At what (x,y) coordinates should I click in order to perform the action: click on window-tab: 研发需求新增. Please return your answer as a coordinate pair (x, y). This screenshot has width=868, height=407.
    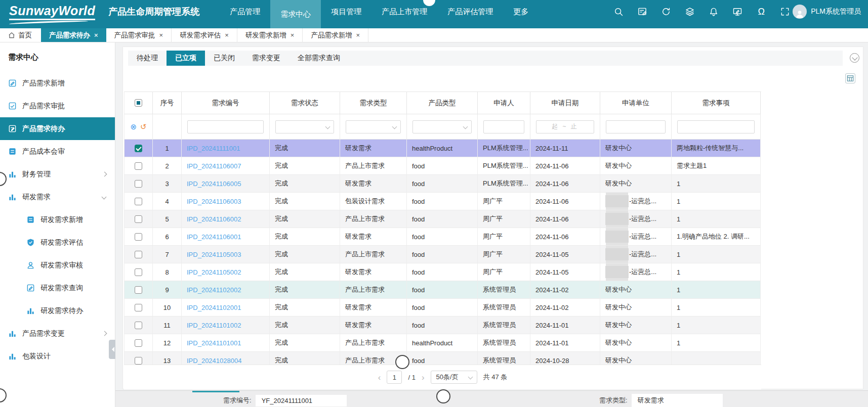
    Looking at the image, I should click on (270, 35).